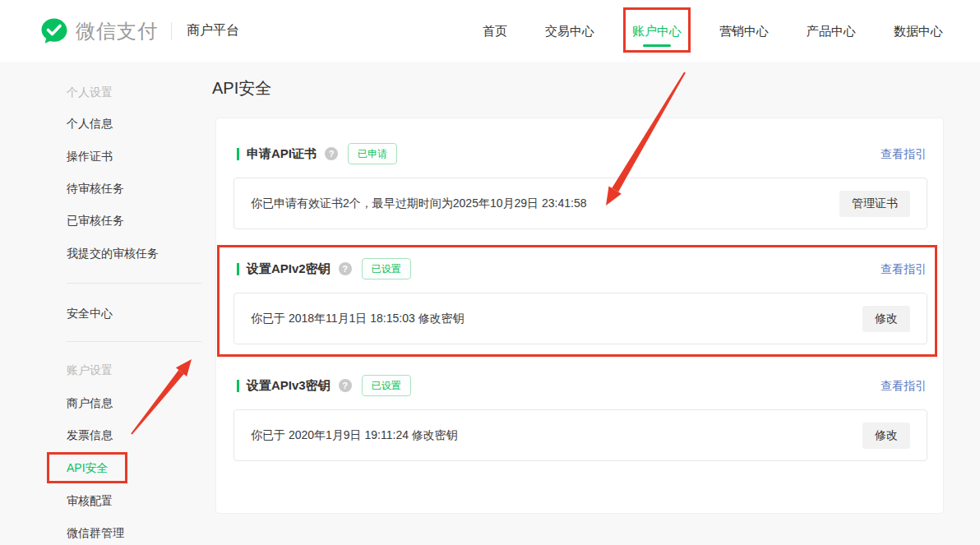 This screenshot has width=980, height=545. Describe the element at coordinates (95, 220) in the screenshot. I see `sidebar-item-reviewed-tasks: 已审核任务` at that location.